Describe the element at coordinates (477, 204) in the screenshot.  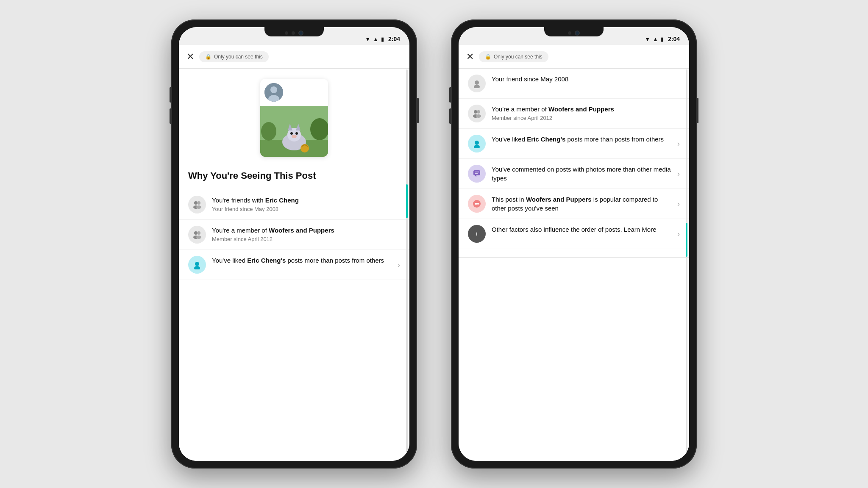
I see `popular-icon` at that location.